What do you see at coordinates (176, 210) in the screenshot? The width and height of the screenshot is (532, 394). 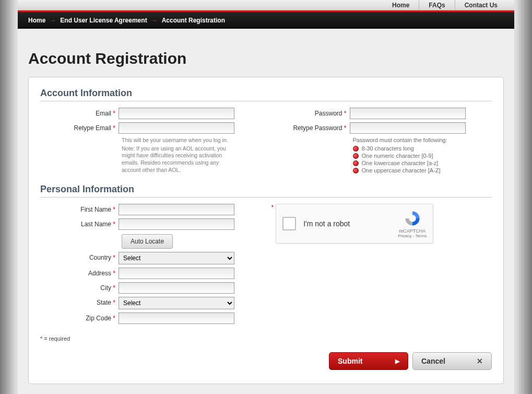 I see `first-name-input` at bounding box center [176, 210].